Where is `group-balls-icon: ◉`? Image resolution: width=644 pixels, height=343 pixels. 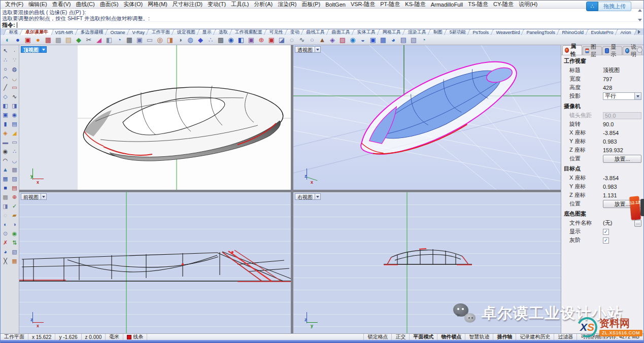
group-balls-icon: ◉ is located at coordinates (5, 151).